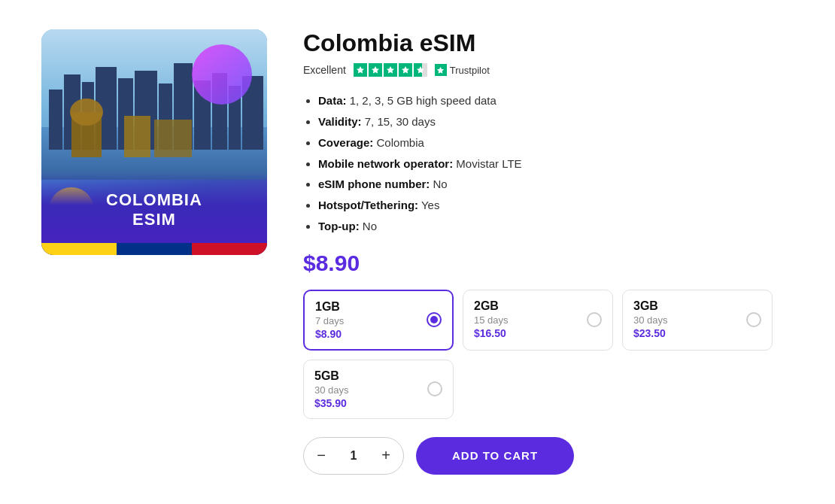 The image size is (835, 504). Describe the element at coordinates (538, 320) in the screenshot. I see `option-card-2gb: 2GB 15 days $16.50` at that location.